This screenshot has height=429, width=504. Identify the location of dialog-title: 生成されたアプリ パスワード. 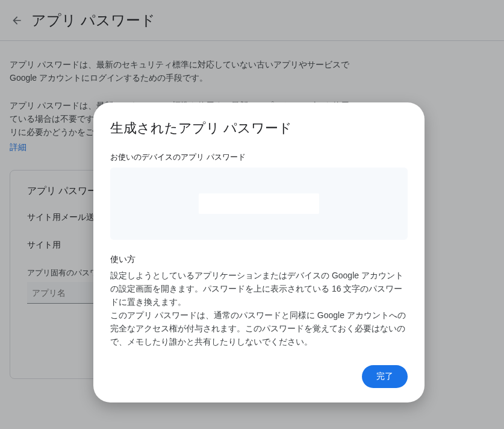
(259, 128).